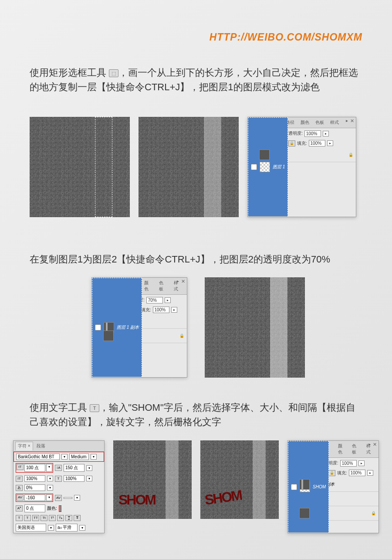 The width and height of the screenshot is (392, 559). I want to click on tab-styles: 样式, so click(335, 123).